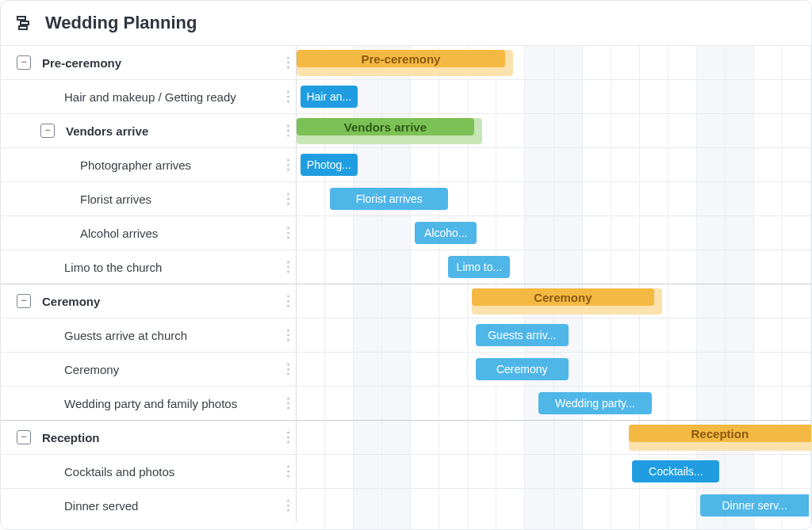 The image size is (812, 530). What do you see at coordinates (553, 267) in the screenshot?
I see `timeline-cell: Limo to...` at bounding box center [553, 267].